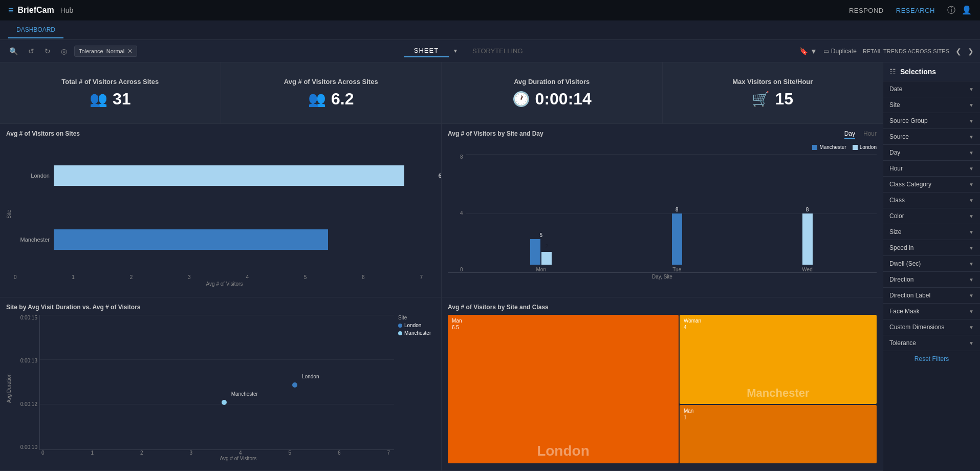 The height and width of the screenshot is (471, 980). Describe the element at coordinates (662, 136) in the screenshot. I see `day-chart-header: Avg # of Visitors by Site and Day Day Ho…` at that location.